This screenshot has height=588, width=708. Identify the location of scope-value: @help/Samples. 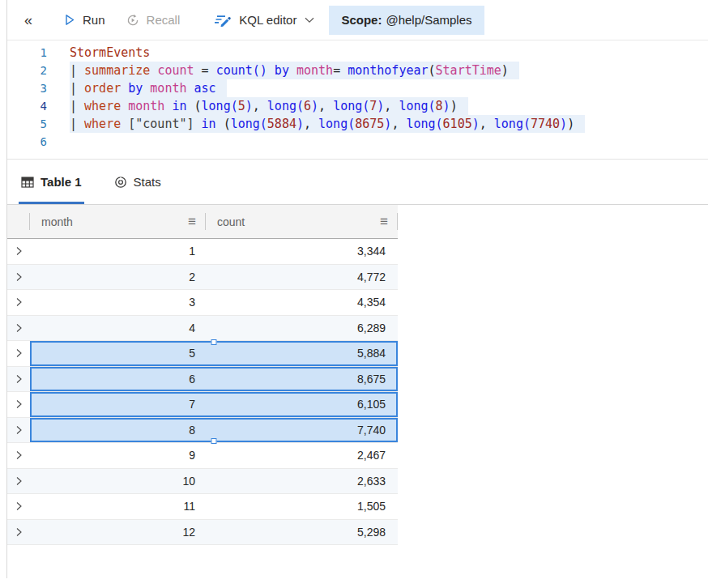
(429, 19).